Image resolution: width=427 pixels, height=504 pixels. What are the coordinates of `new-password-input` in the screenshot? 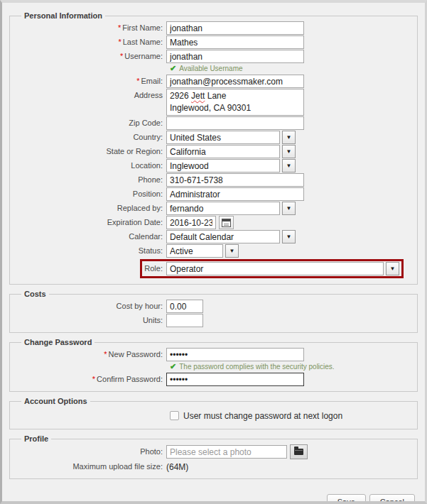 It's located at (235, 355).